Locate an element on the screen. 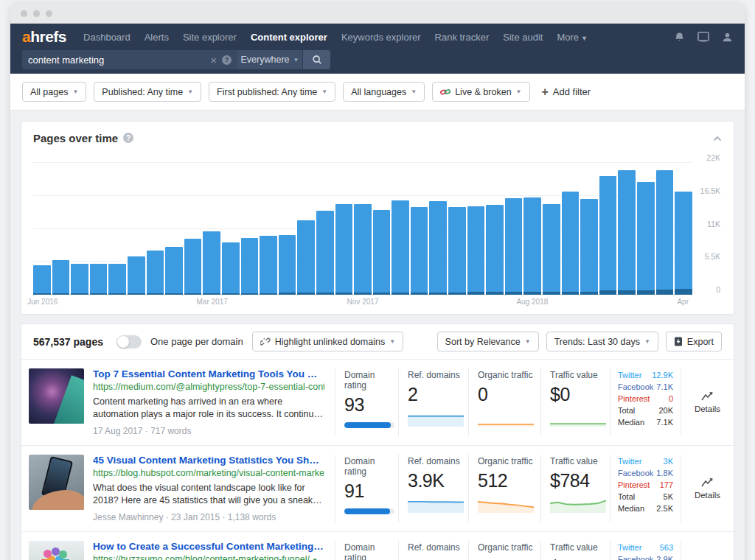 The height and width of the screenshot is (560, 755). nav-item-content-explorer: Content explorer is located at coordinates (289, 37).